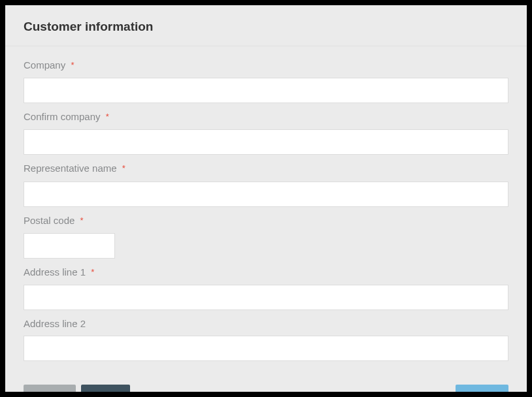  Describe the element at coordinates (266, 221) in the screenshot. I see `label-postal-code: Postal code *` at that location.